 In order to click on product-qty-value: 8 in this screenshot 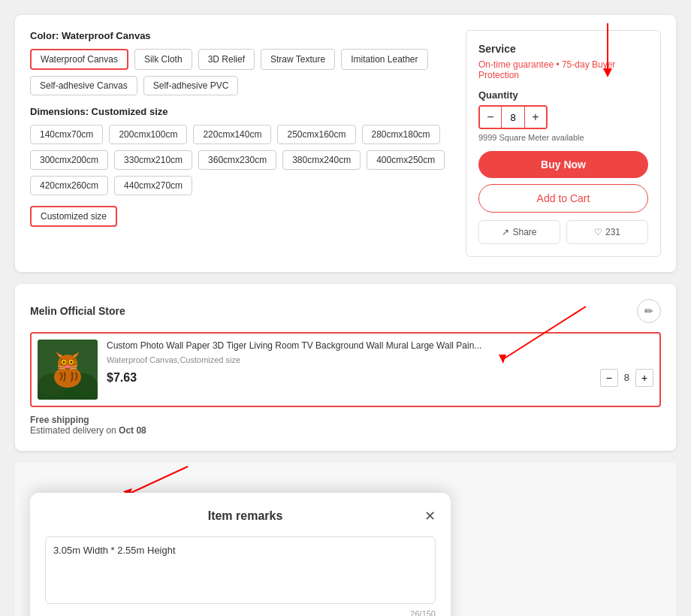, I will do `click(626, 377)`.